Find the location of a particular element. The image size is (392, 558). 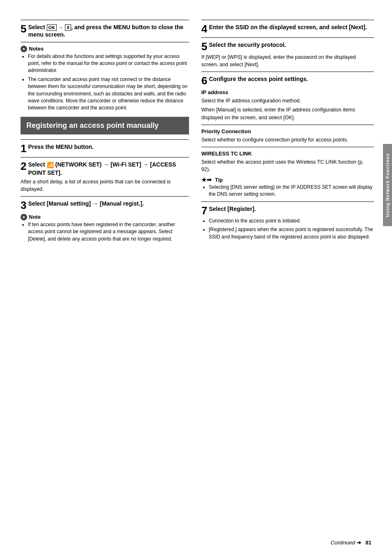

step6-number: 6 is located at coordinates (204, 81).